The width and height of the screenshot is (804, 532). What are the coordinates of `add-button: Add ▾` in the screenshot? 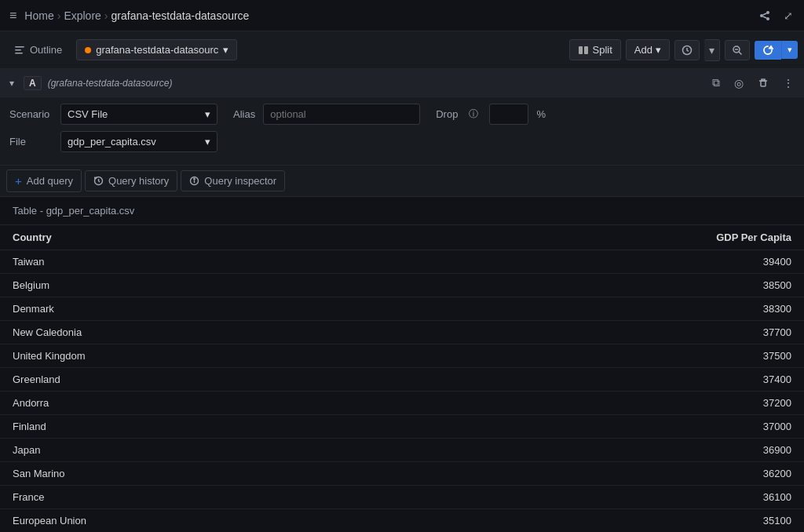 It's located at (648, 50).